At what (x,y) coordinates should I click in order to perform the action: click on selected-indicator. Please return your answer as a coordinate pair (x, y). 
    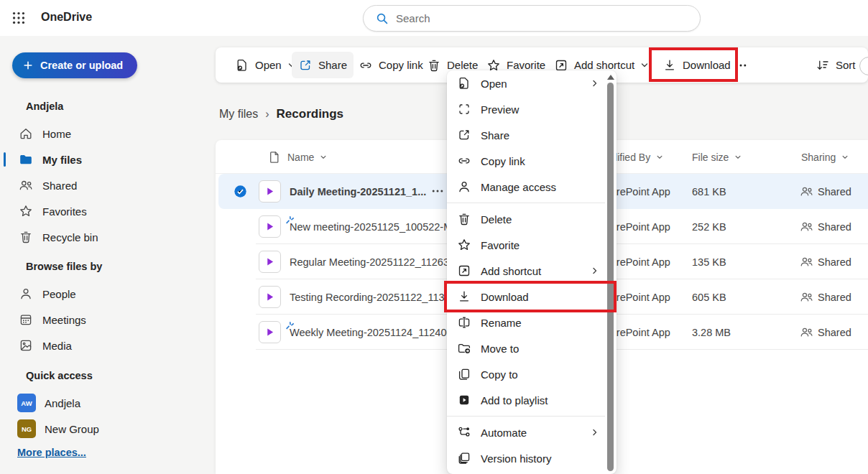
    Looking at the image, I should click on (4, 159).